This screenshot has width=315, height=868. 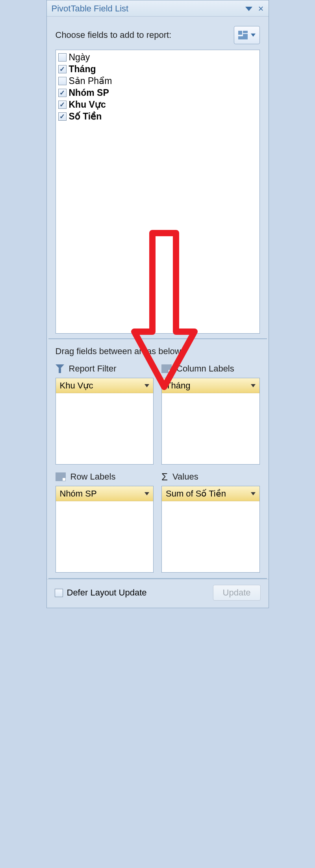 What do you see at coordinates (91, 81) in the screenshot?
I see `field-label: Sản Phẩm` at bounding box center [91, 81].